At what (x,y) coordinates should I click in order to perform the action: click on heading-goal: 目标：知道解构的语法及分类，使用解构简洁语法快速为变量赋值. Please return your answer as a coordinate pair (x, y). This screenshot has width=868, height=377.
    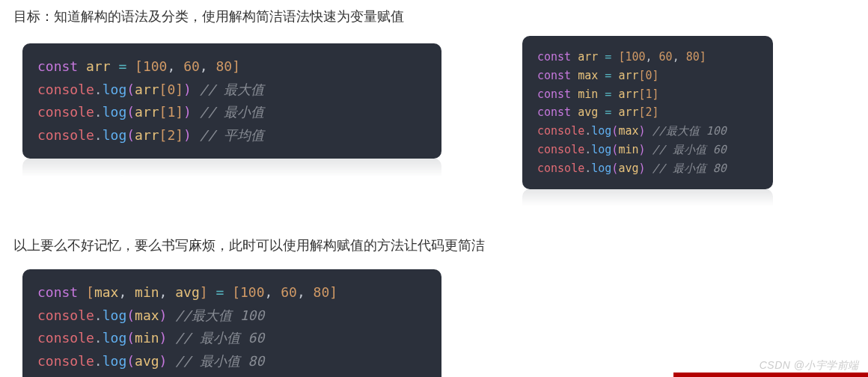
    Looking at the image, I should click on (434, 13).